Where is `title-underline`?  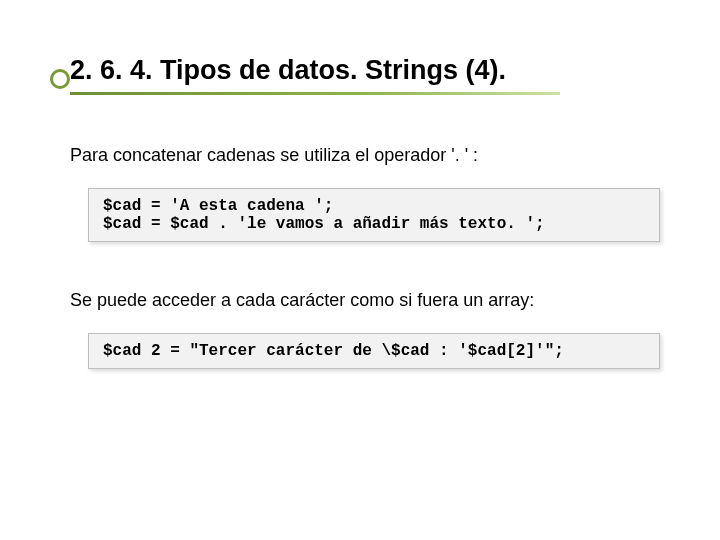
title-underline is located at coordinates (315, 94).